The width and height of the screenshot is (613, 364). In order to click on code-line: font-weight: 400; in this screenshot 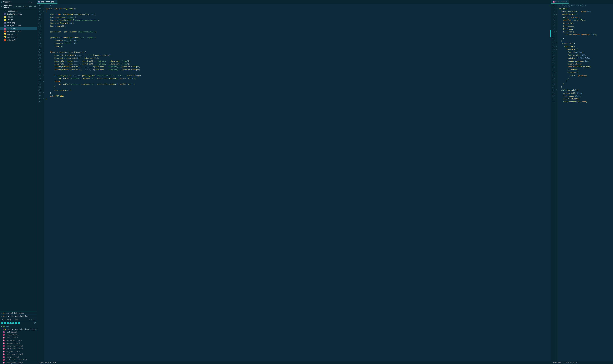, I will do `click(585, 55)`.